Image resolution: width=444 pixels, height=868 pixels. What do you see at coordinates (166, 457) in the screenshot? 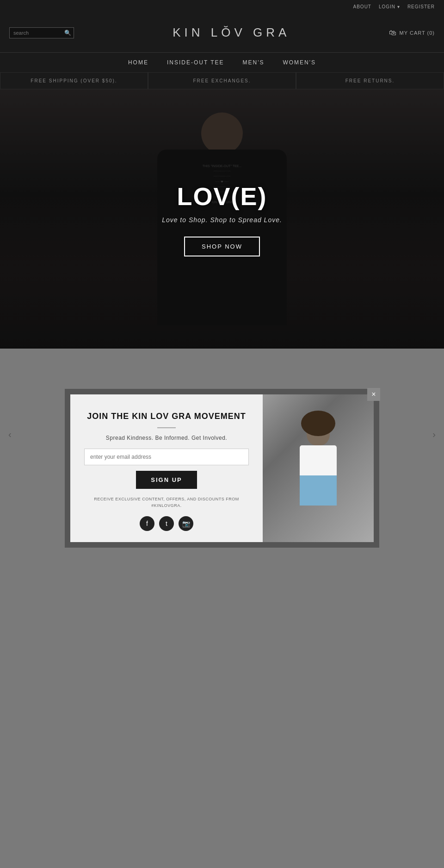
I see `modal-email-input` at bounding box center [166, 457].